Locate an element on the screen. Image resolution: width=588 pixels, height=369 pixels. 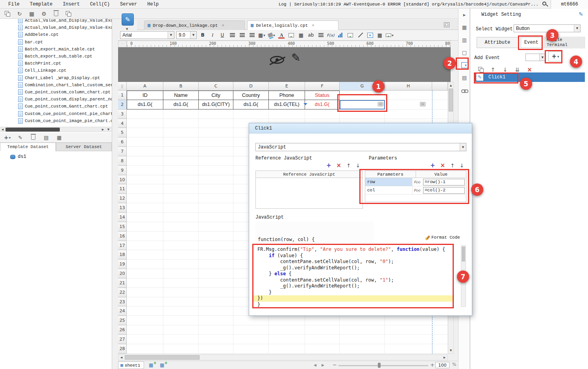
row-header-15: 15 is located at coordinates (122, 227).